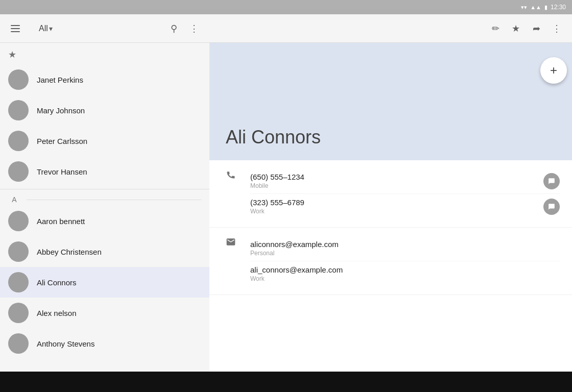 The height and width of the screenshot is (392, 572). Describe the element at coordinates (14, 200) in the screenshot. I see `section-letter: A` at that location.